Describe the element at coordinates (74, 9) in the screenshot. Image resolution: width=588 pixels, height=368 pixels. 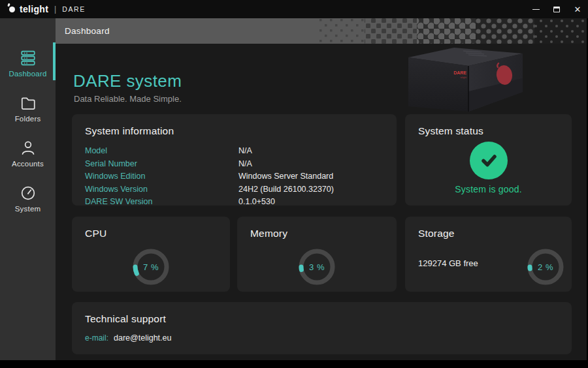
I see `product-name: DARE` at that location.